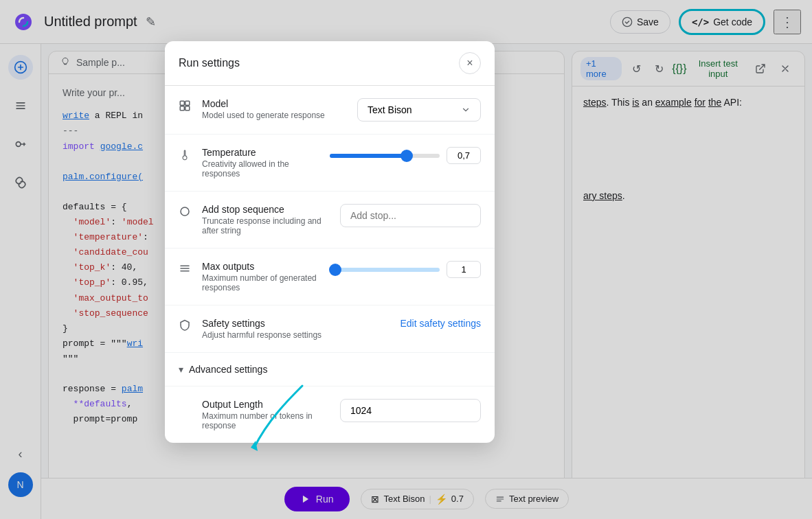 This screenshot has height=519, width=812. What do you see at coordinates (464, 269) in the screenshot?
I see `max-outputs-value: 1` at bounding box center [464, 269].